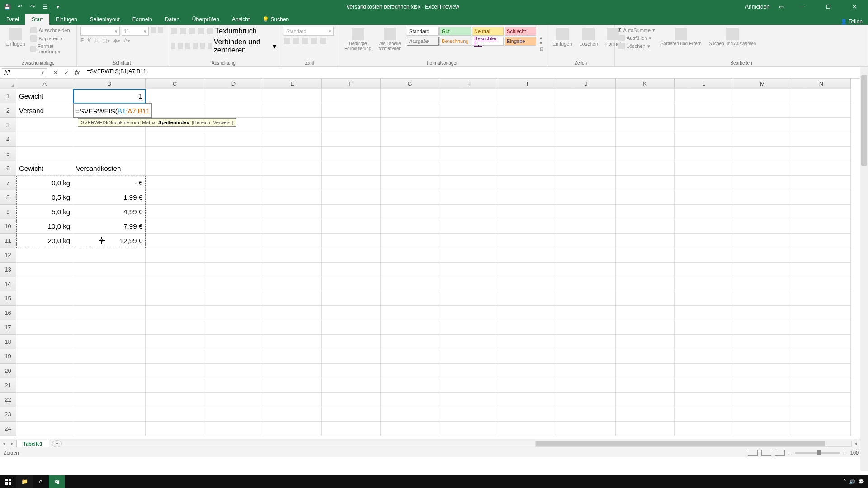  I want to click on cell-E21, so click(292, 385).